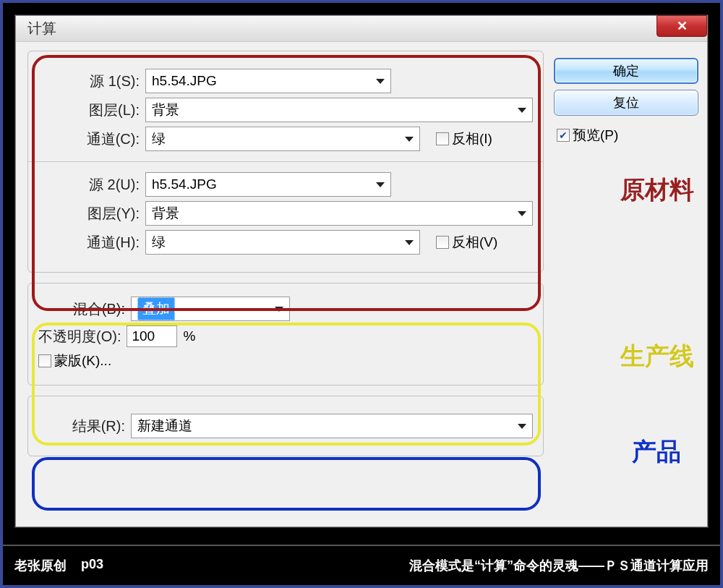 This screenshot has width=723, height=588. Describe the element at coordinates (283, 139) in the screenshot. I see `source1-channel-dropdown: 绿` at that location.